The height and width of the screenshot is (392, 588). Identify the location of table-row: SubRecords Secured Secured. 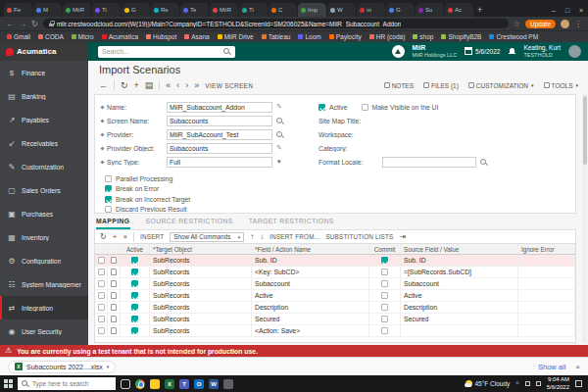
(335, 319).